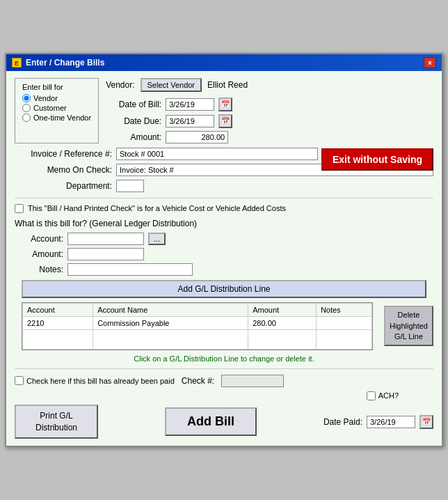 Image resolution: width=448 pixels, height=500 pixels. Describe the element at coordinates (130, 269) in the screenshot. I see `gl-notes-input` at that location.